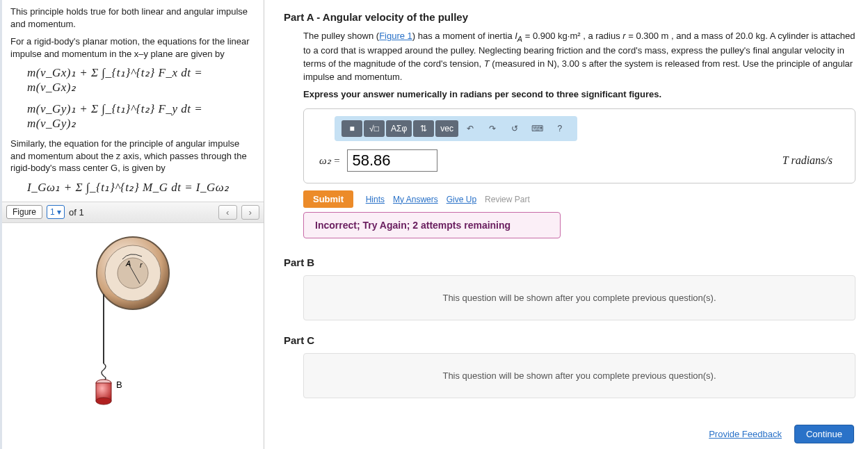  Describe the element at coordinates (579, 297) in the screenshot. I see `part-b-locked: This question will be shown after you co…` at that location.